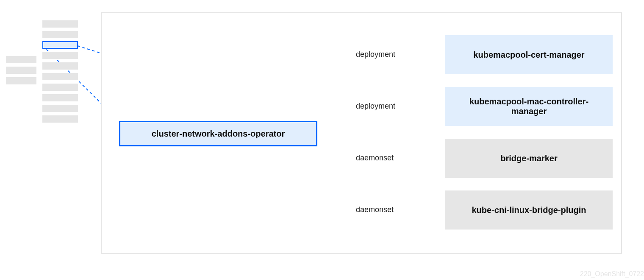 Image resolution: width=644 pixels, height=280 pixels. What do you see at coordinates (612, 274) in the screenshot?
I see `footer-id: 220_OpenShift_0722` at bounding box center [612, 274].